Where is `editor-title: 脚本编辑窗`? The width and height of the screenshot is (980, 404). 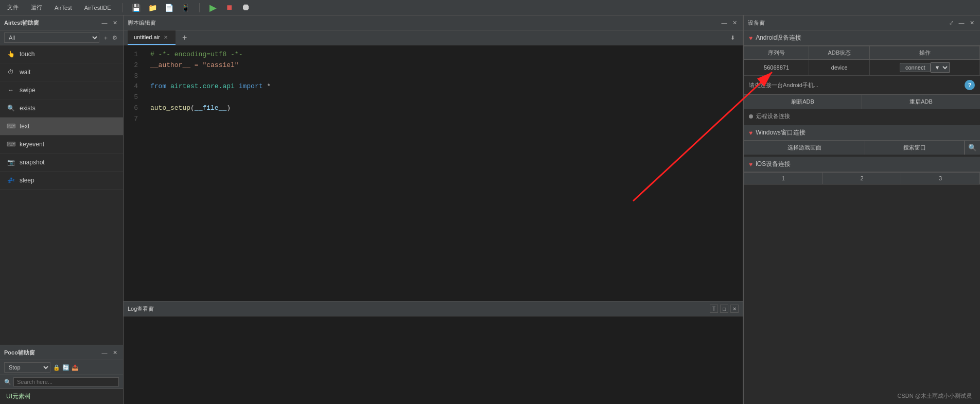
editor-title: 脚本编辑窗 is located at coordinates (142, 23).